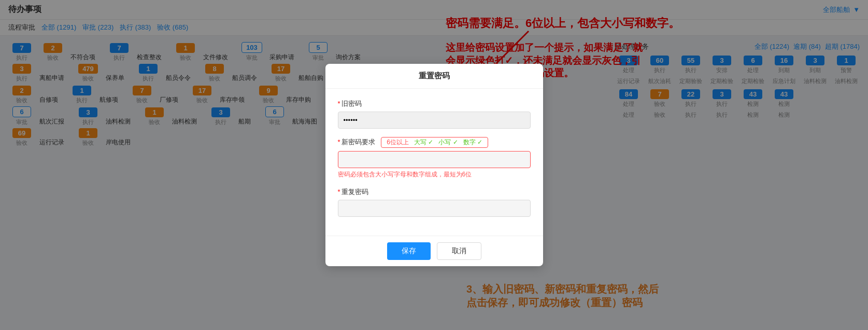  What do you see at coordinates (434, 209) in the screenshot?
I see `repeat-password-input` at bounding box center [434, 209].